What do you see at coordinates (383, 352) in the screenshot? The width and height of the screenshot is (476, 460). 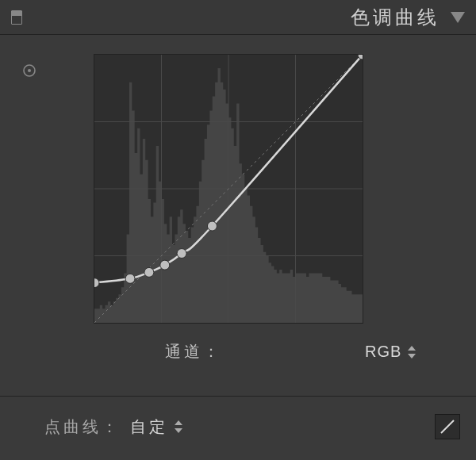 I see `channel-value: RGB` at bounding box center [383, 352].